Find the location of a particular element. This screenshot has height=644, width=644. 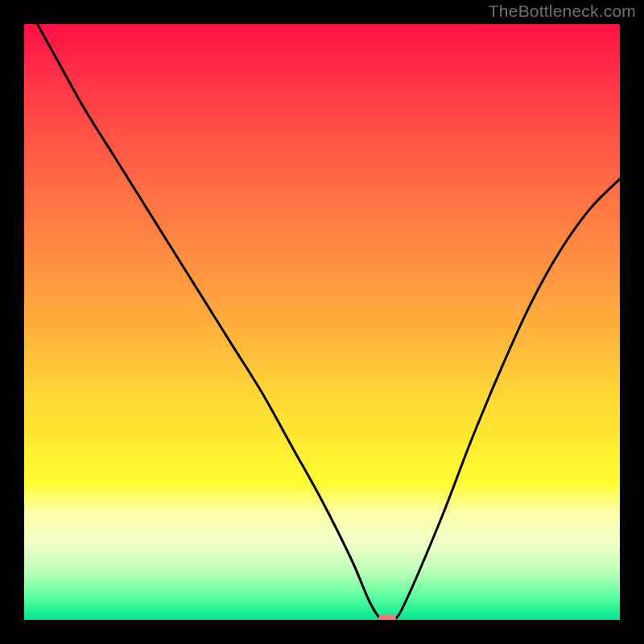

attribution-text: TheBottleneck.com is located at coordinates (562, 11).